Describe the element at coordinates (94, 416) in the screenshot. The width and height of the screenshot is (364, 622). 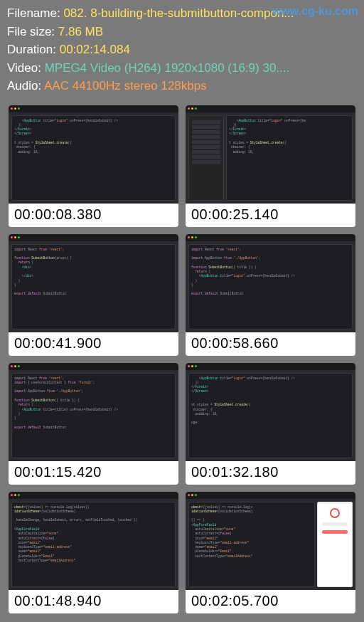
I see `code-pane: import React from 'react'; import { useF…` at that location.